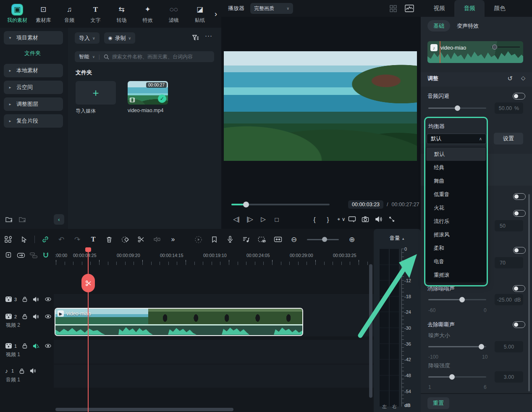  Describe the element at coordinates (294, 239) in the screenshot. I see `zoom-out-icon: ⊖` at that location.